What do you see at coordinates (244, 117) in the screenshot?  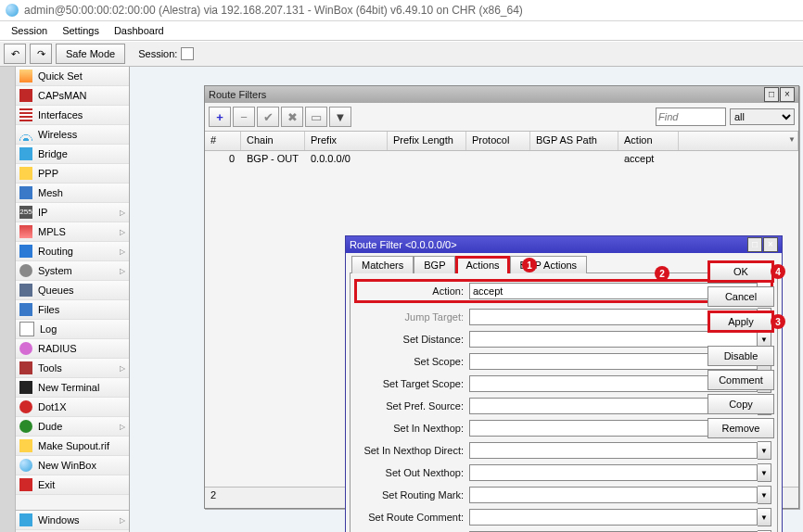 I see `remove-button: −` at bounding box center [244, 117].